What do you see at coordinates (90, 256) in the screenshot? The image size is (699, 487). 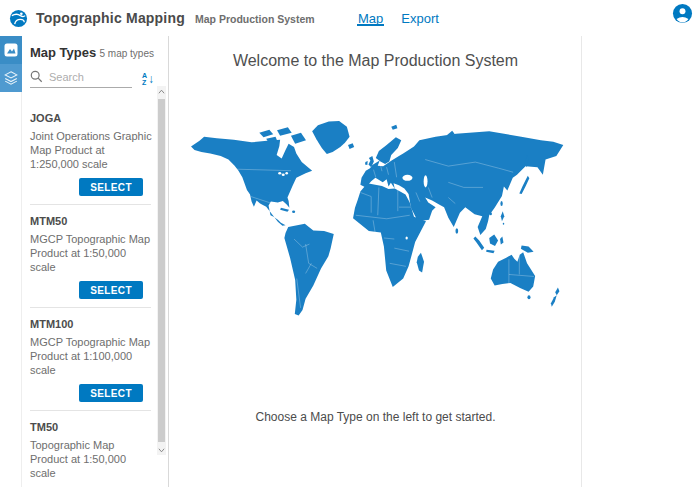 I see `map-type-item: MTM50 MGCP Topographic Map Product at 1:…` at bounding box center [90, 256].